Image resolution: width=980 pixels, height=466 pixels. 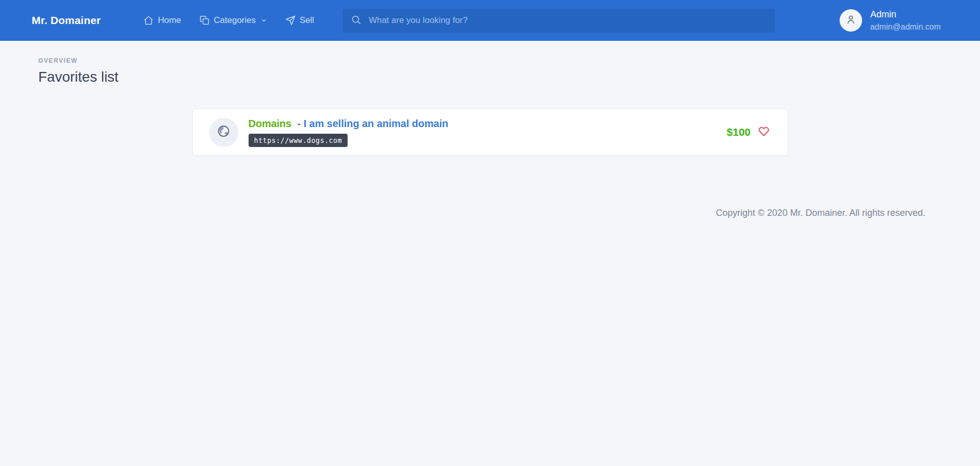 What do you see at coordinates (488, 124) in the screenshot?
I see `listing-title-link: Domains - I am selling an animal domain` at bounding box center [488, 124].